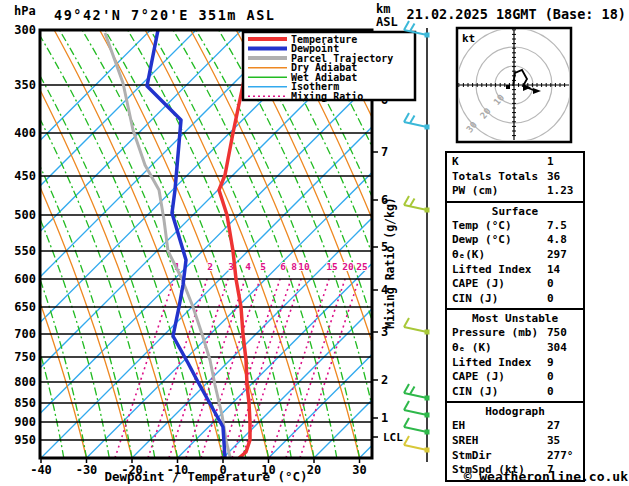  I want to click on svg-text: -40, so click(41, 470).